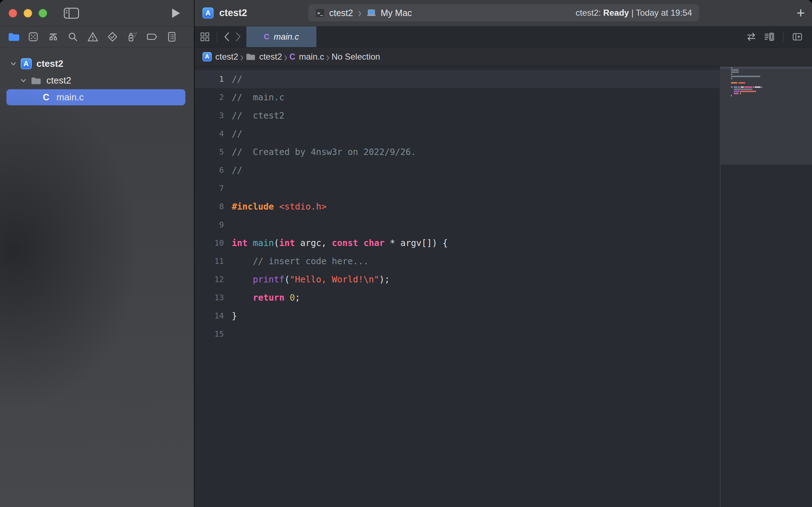  What do you see at coordinates (234, 316) in the screenshot?
I see `code-text: }` at bounding box center [234, 316].